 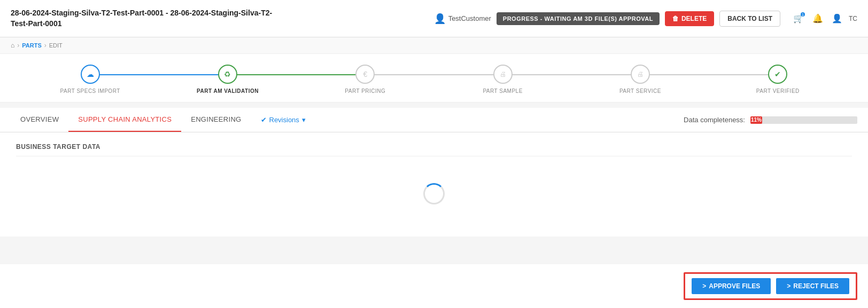 I want to click on step-circle-1: ☁, so click(x=90, y=74).